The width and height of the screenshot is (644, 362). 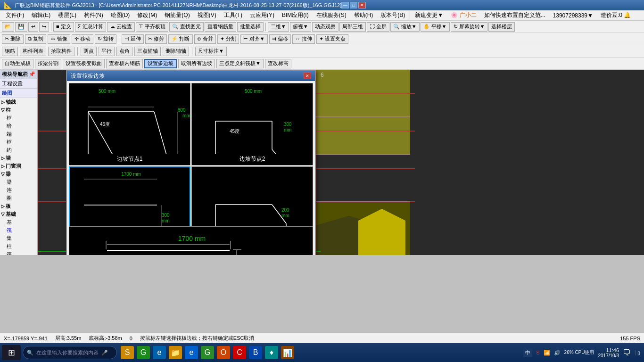 I want to click on sidebar-item-fb: 筏, so click(x=22, y=230).